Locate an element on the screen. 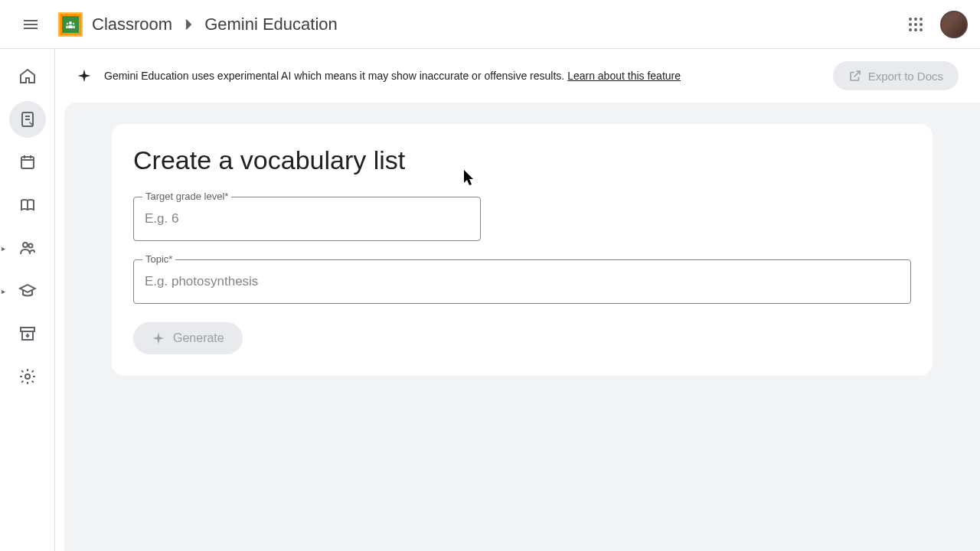  user-avatar is located at coordinates (954, 24).